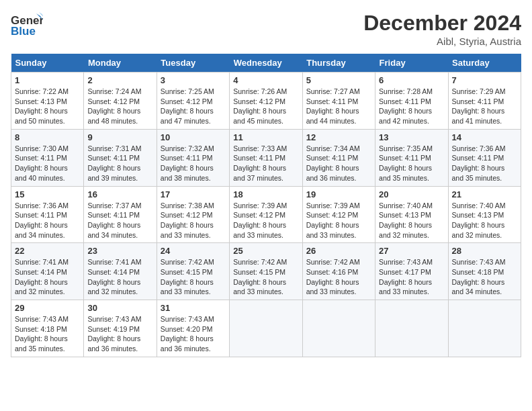 The image size is (532, 411). Describe the element at coordinates (193, 157) in the screenshot. I see `calendar-cell: 10Sunrise: 7:32 AM Sunset: 4:11 PM Dayli…` at that location.